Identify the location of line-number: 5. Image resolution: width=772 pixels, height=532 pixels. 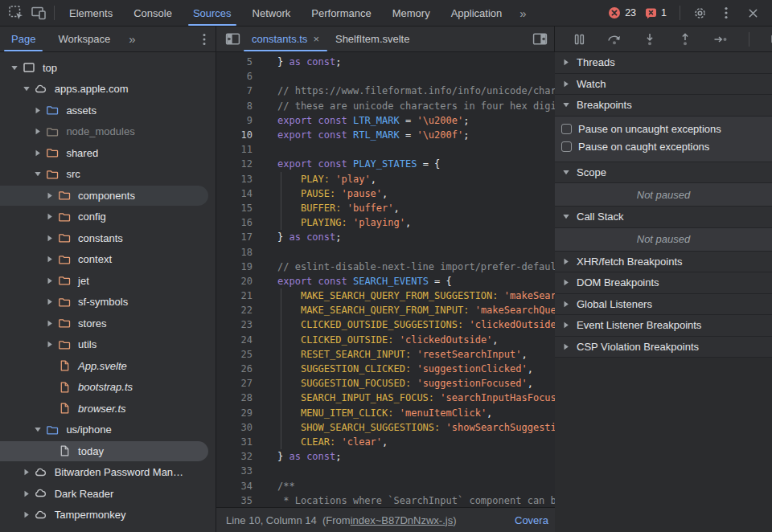
(235, 62).